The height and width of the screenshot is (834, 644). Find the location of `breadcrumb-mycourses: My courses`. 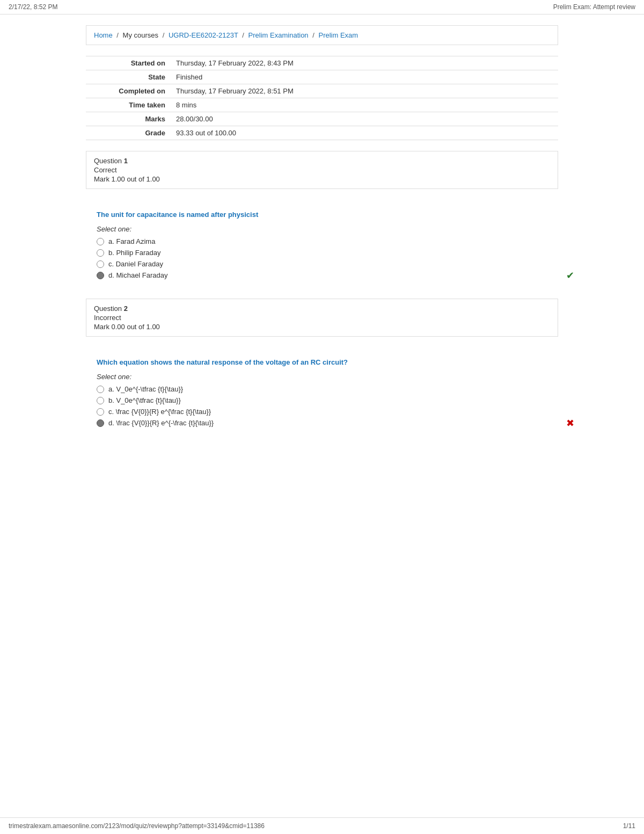

breadcrumb-mycourses: My courses is located at coordinates (141, 35).